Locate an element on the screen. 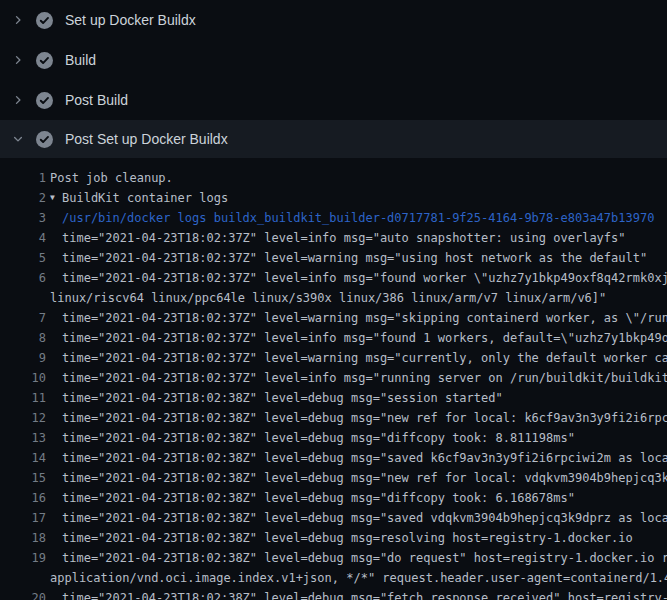 The image size is (667, 600). log-line: 6time="2021-04-23T18:02:37Z" level=info … is located at coordinates (334, 278).